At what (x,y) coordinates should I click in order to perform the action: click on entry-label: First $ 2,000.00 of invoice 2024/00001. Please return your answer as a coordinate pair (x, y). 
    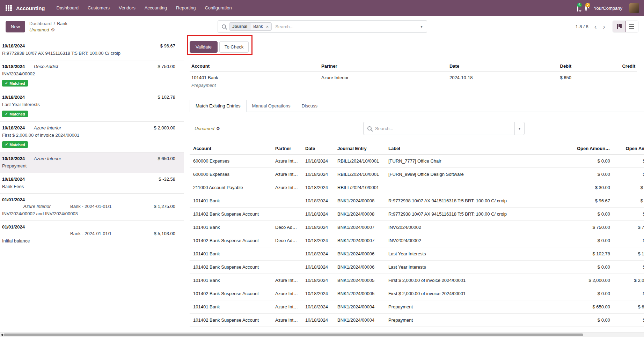
    Looking at the image, I should click on (479, 280).